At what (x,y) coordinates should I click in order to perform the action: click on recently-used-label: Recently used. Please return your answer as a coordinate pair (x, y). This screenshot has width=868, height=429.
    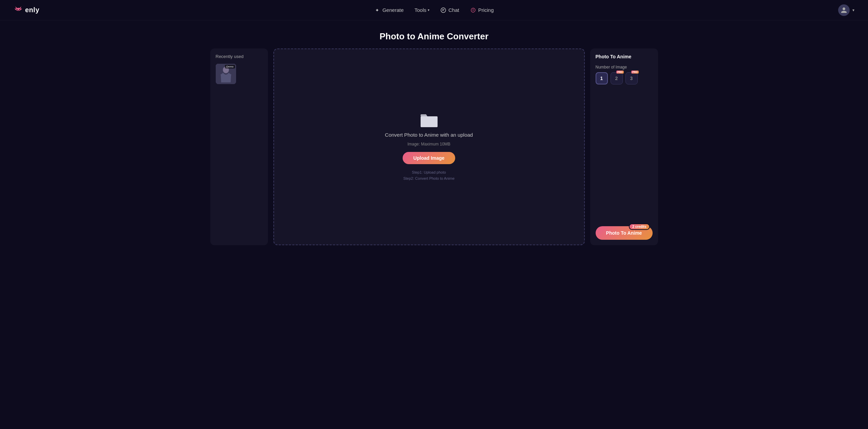
    Looking at the image, I should click on (239, 56).